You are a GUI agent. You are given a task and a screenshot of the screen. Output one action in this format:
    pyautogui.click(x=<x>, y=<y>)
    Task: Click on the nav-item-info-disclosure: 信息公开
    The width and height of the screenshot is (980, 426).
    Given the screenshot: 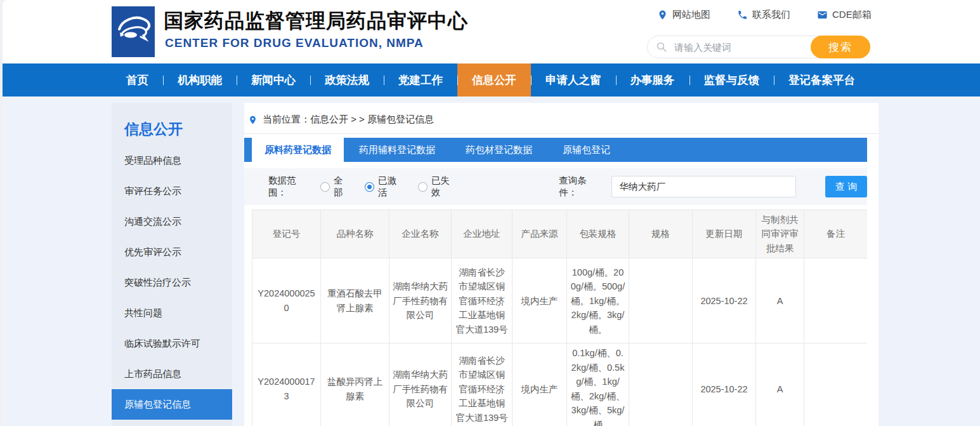 What is the action you would take?
    pyautogui.click(x=494, y=80)
    